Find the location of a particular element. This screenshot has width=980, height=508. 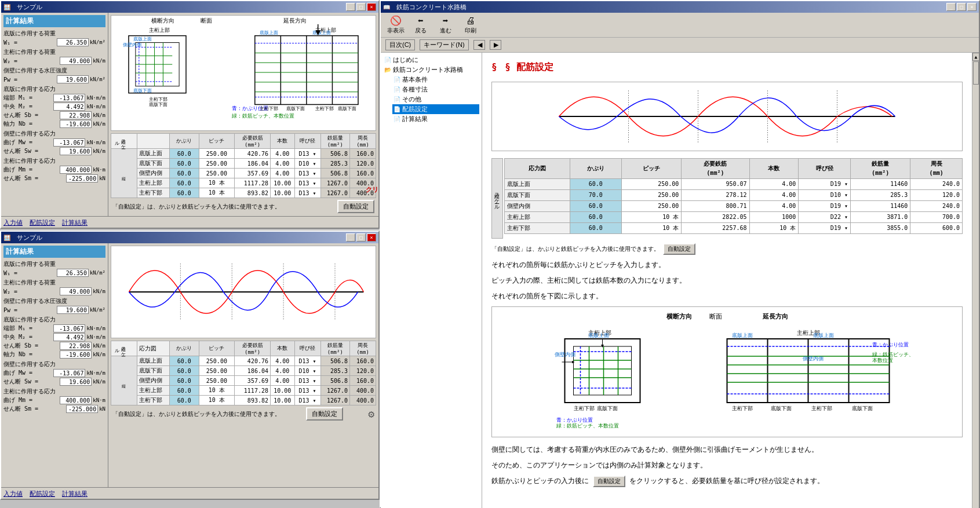

title-bar-bottom: 🪟 サンプル _ □ × is located at coordinates (190, 237).